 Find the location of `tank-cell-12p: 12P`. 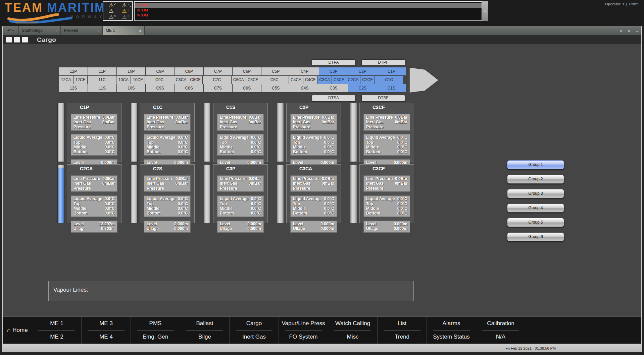

tank-cell-12p: 12P is located at coordinates (73, 71).